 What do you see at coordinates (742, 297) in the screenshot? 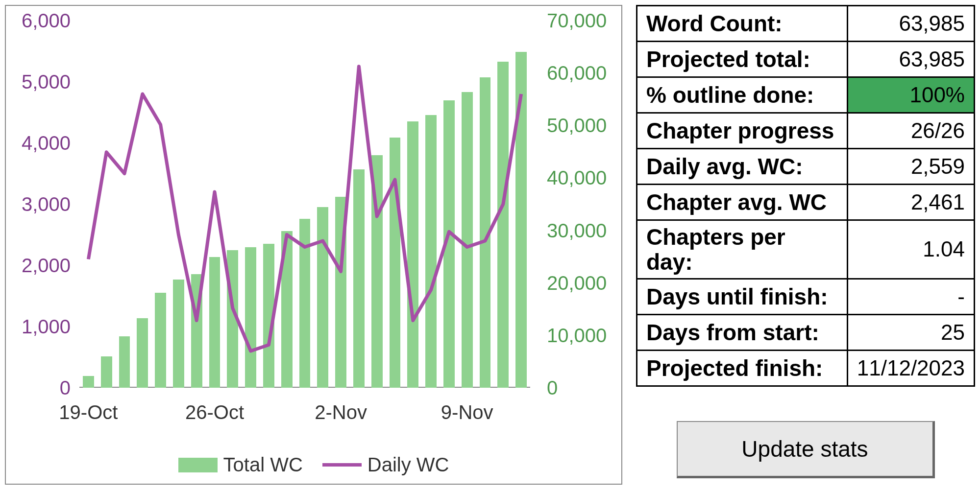
I see `stats-label: Days until finish:` at bounding box center [742, 297].